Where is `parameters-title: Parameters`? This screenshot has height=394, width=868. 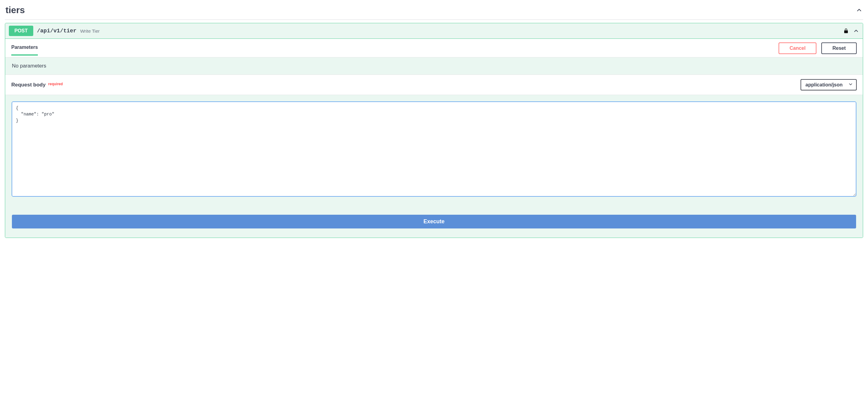 parameters-title: Parameters is located at coordinates (25, 47).